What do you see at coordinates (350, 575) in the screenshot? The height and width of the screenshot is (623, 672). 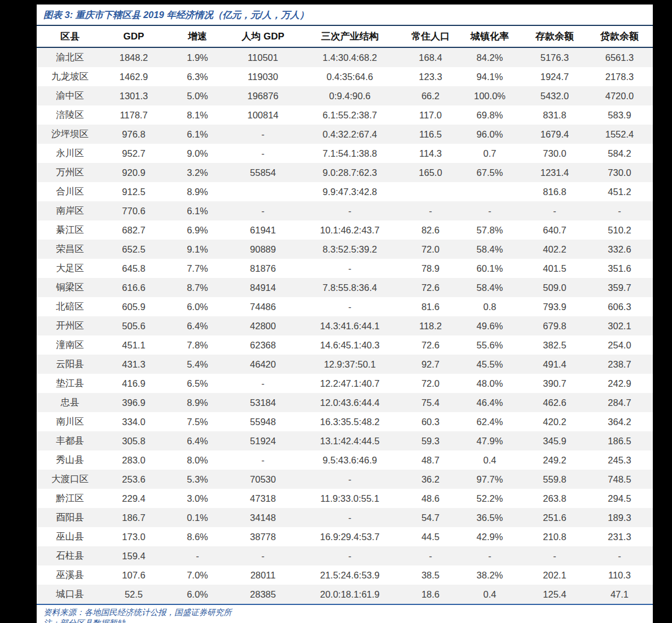 I see `table-cell: 21.5:24.6:53.9` at bounding box center [350, 575].